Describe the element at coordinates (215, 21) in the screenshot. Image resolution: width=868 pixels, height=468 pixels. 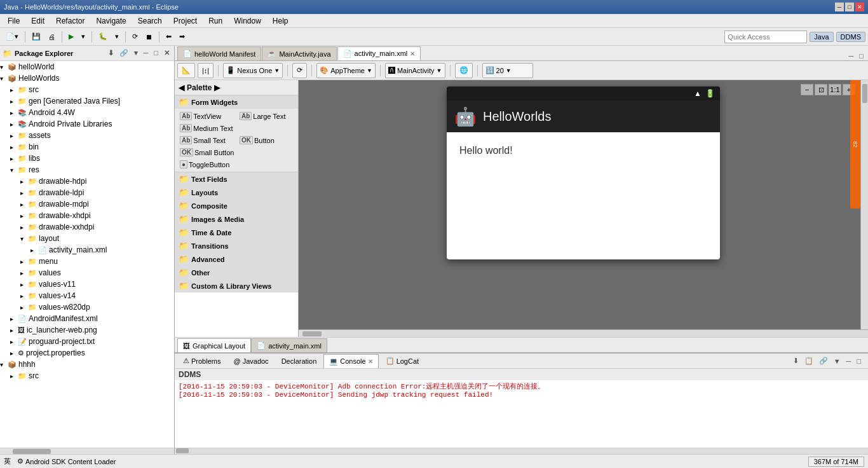
I see `menu-run: Run` at that location.